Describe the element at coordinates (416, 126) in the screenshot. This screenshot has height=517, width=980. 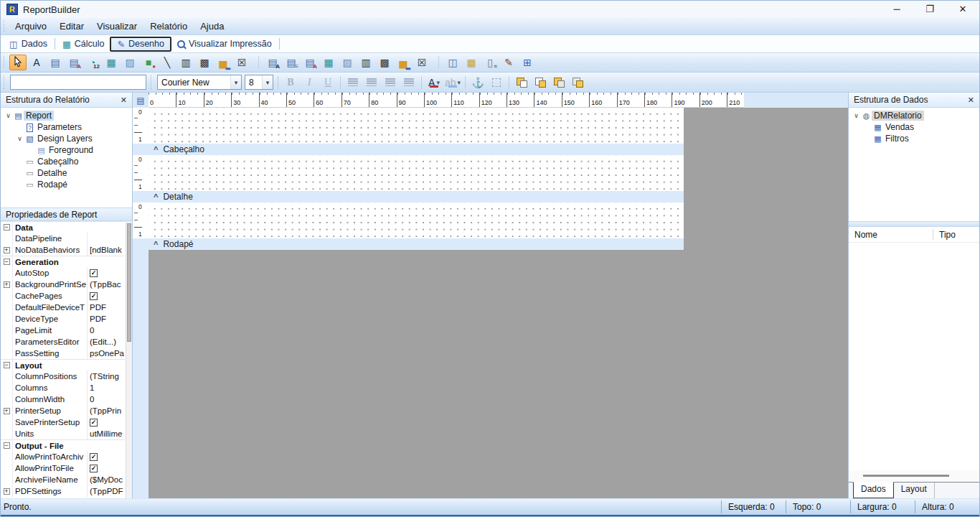
I see `design-grid` at that location.